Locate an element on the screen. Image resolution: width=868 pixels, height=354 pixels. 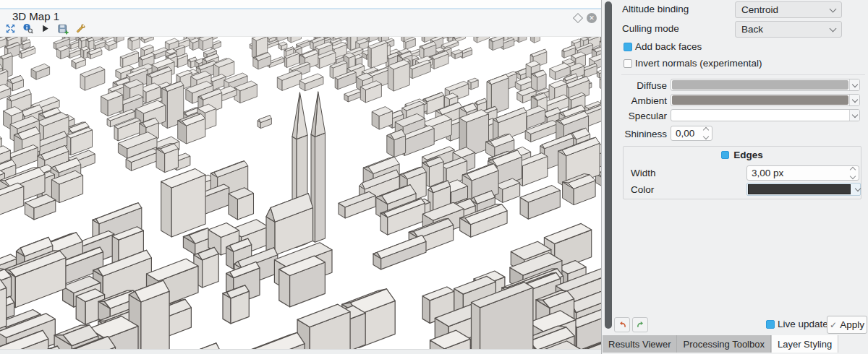
play-icon is located at coordinates (45, 29).